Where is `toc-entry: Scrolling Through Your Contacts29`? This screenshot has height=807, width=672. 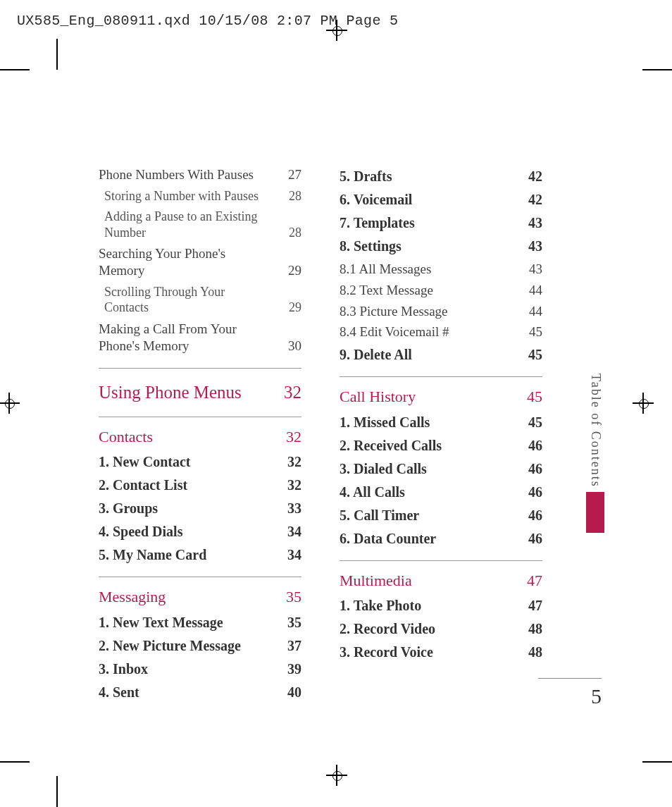 toc-entry: Scrolling Through Your Contacts29 is located at coordinates (203, 300).